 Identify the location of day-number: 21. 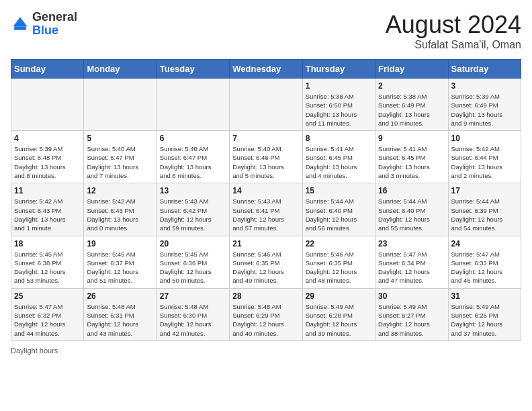
(266, 244).